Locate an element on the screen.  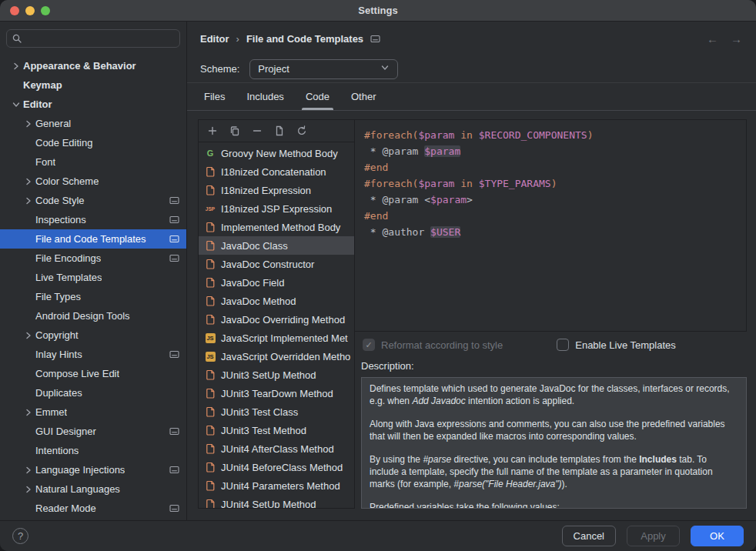
sidebar-item-font: Font is located at coordinates (93, 162).